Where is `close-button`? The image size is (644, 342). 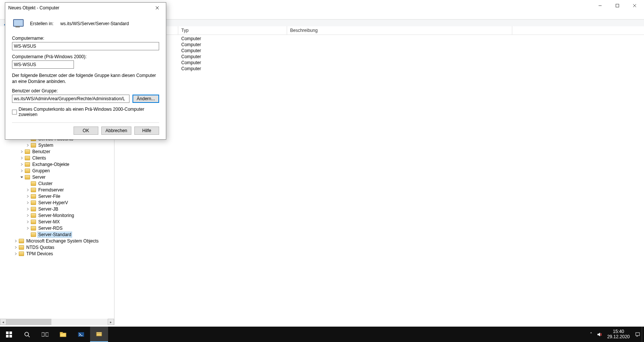
close-button is located at coordinates (635, 6).